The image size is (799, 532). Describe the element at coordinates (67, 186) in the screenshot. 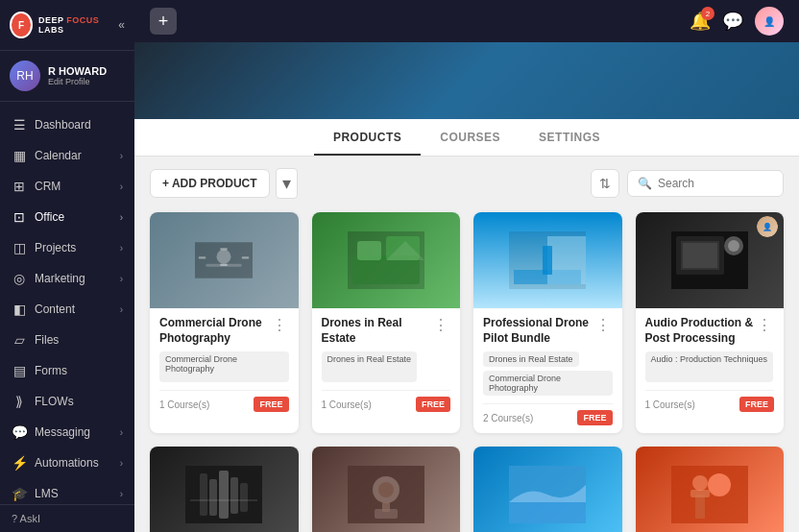

I see `sidebar-item-crm: ⊞ CRM ›` at that location.